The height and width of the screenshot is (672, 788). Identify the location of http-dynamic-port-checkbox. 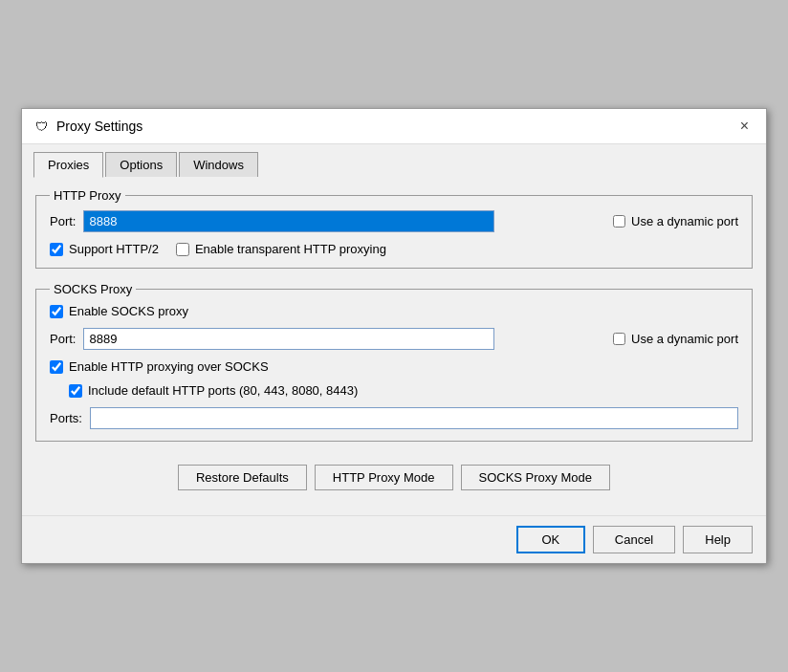
(620, 222).